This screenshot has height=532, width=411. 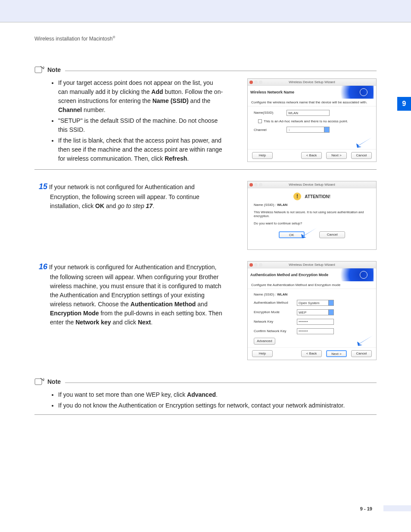 What do you see at coordinates (366, 509) in the screenshot?
I see `page-number: 9 - 19` at bounding box center [366, 509].